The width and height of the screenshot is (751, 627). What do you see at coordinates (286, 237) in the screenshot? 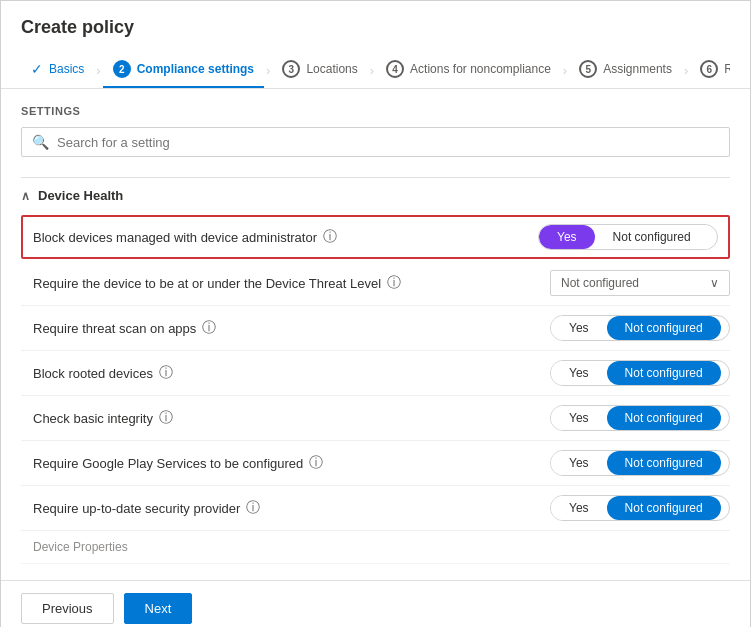
I see `setting-label-block-device-admin: Block devices managed with device admini…` at bounding box center [286, 237].